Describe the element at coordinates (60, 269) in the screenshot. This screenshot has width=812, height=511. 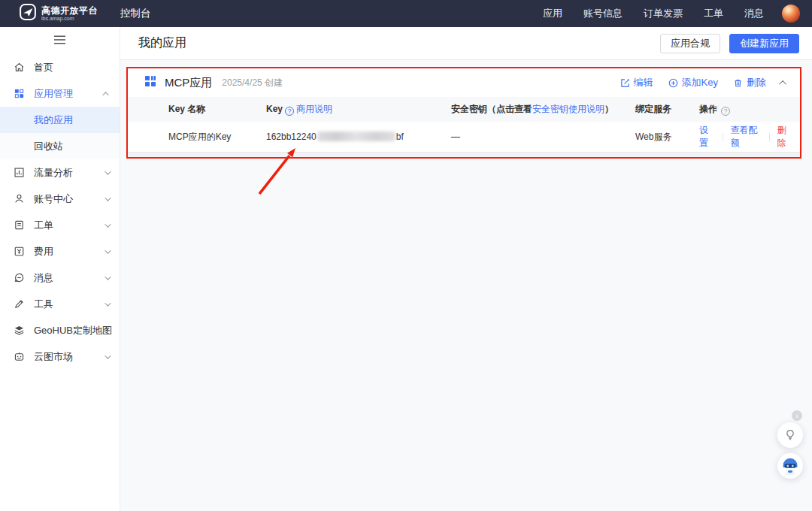
I see `sidebar: 首页 应用管理 我的应用 回收站 流量分析 账号中心 工单` at that location.